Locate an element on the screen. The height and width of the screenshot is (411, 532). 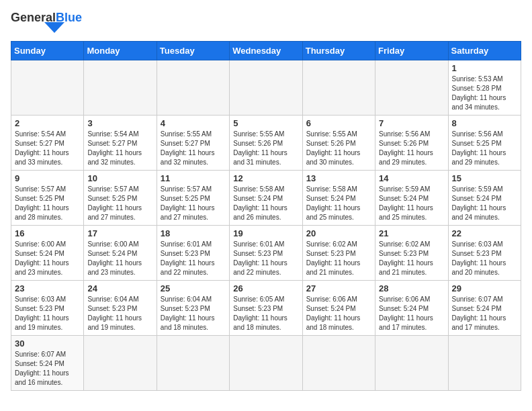
day-number: 3 is located at coordinates (120, 124).